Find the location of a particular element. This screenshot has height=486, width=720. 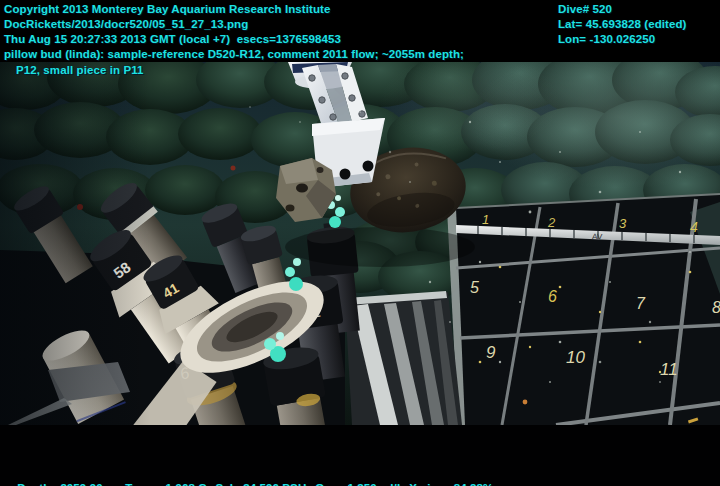

longitude-readout: Lon= -130.026250 is located at coordinates (606, 40).